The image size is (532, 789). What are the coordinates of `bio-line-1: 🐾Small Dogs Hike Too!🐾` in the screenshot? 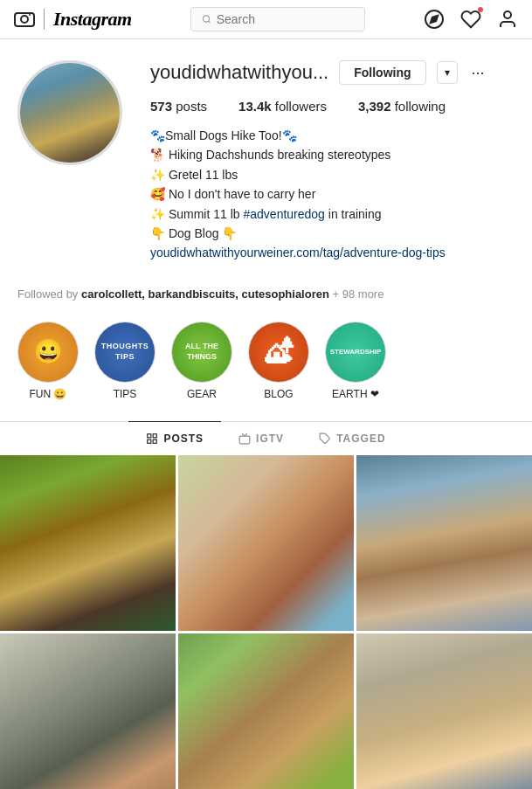 It's located at (332, 135).